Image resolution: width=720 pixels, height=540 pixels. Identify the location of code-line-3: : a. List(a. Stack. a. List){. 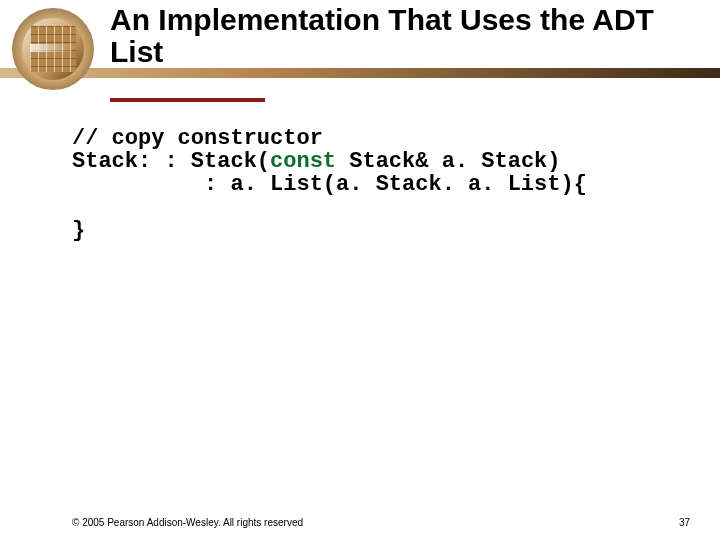
(330, 184).